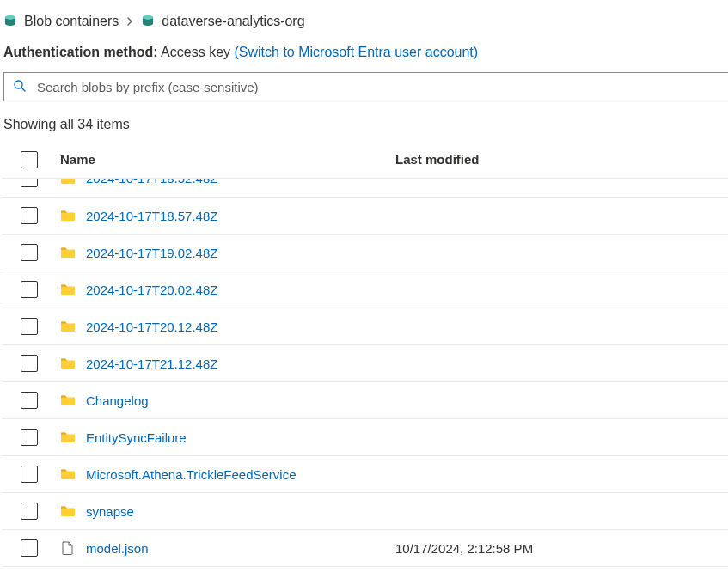  What do you see at coordinates (29, 160) in the screenshot?
I see `select-all-checkbox` at bounding box center [29, 160].